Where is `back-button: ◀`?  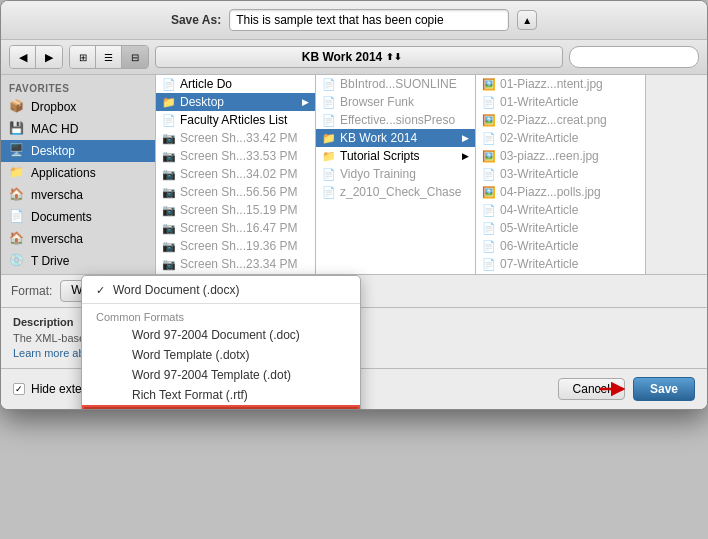 back-button: ◀ is located at coordinates (23, 57).